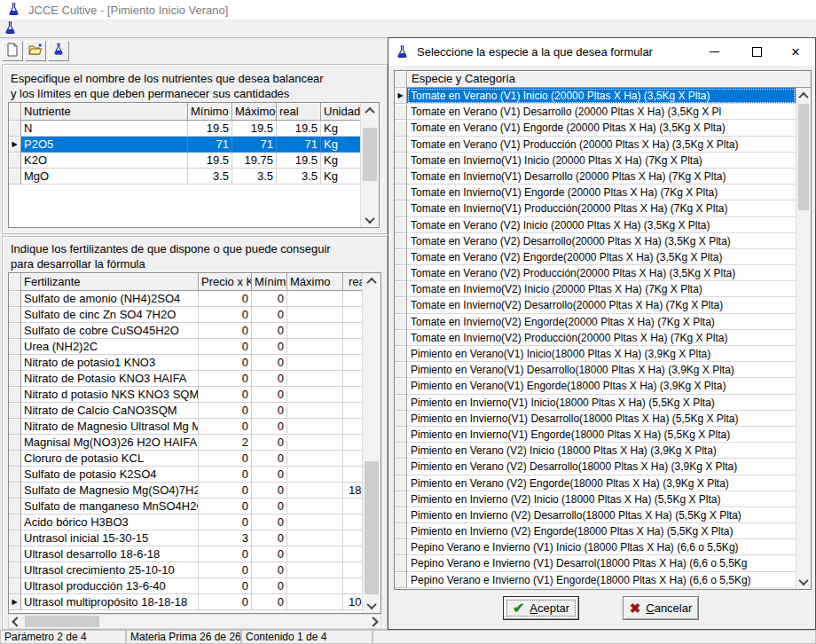 This screenshot has height=644, width=816. I want to click on species-list-item: ▶ Tomate en Invierno(V1) Desarrollo (200…, so click(603, 177).